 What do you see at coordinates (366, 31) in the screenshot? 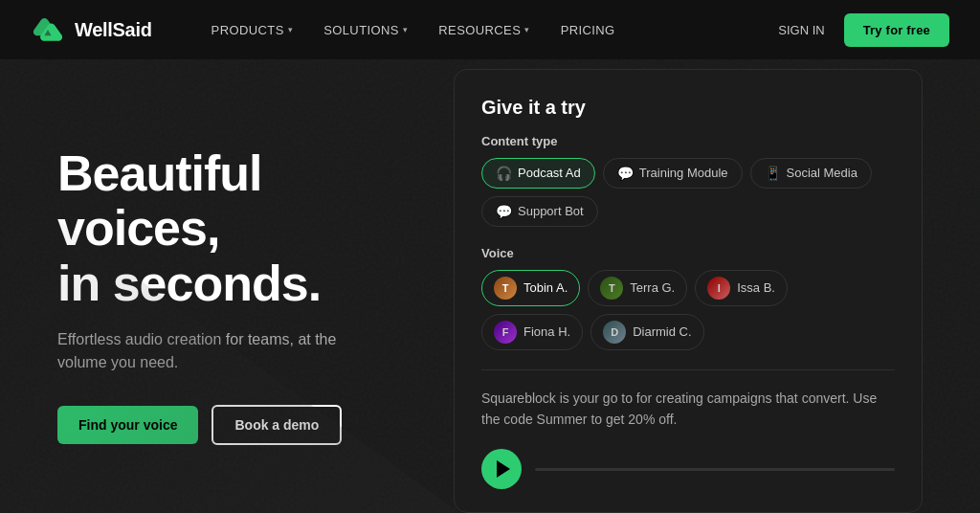
I see `nav-solutions: SOLUTIONS ▾` at bounding box center [366, 31].